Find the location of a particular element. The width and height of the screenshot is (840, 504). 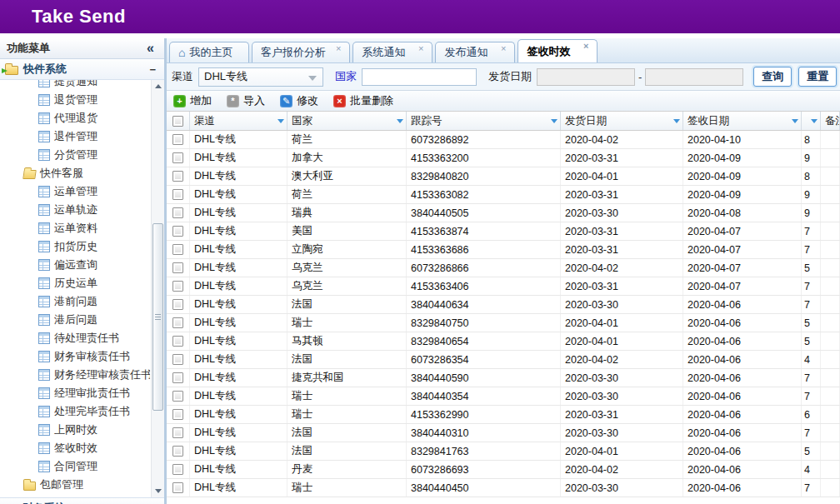

table-row: DHL专线 瑞士 4153362990 2020-03-31 2020-04-0… is located at coordinates (503, 415).